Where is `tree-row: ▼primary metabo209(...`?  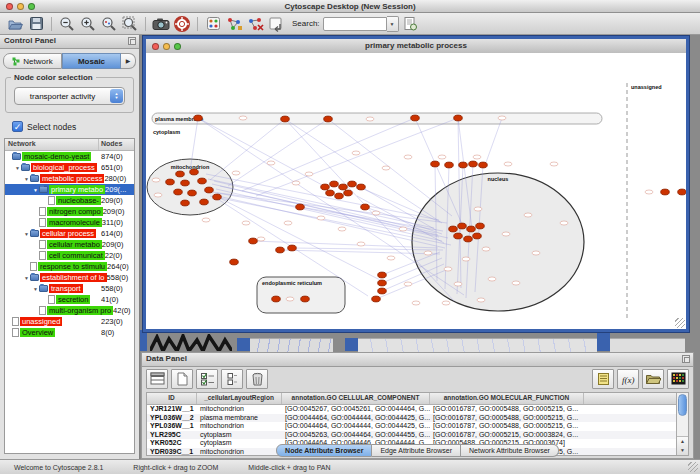
tree-row: ▼primary metabo209(... is located at coordinates (70, 190).